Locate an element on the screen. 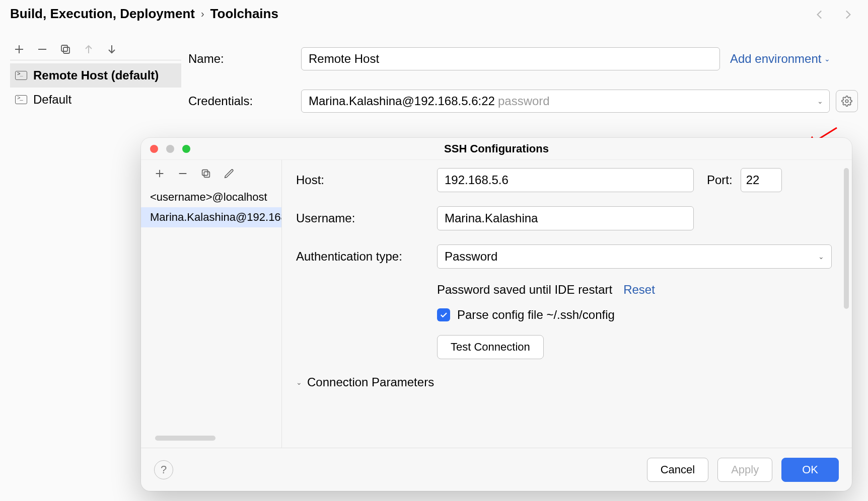  zoom-window-icon is located at coordinates (186, 149).